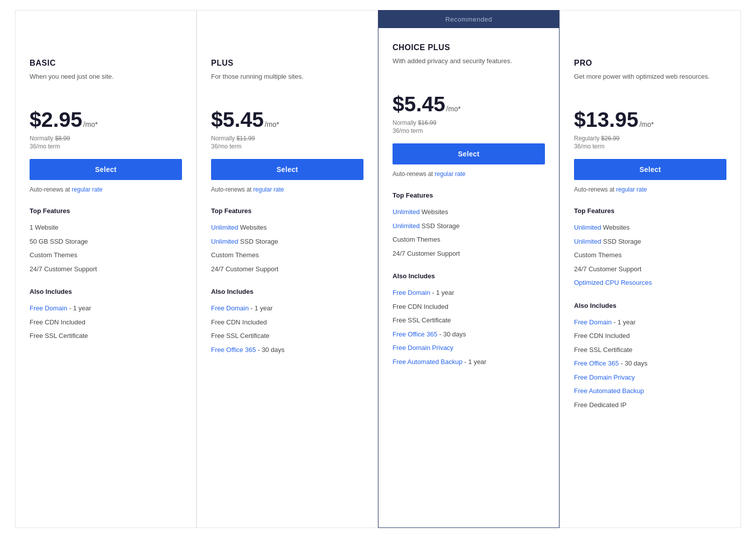  Describe the element at coordinates (650, 283) in the screenshot. I see `top-feature-pro-4: Optimized CPU Resources` at that location.